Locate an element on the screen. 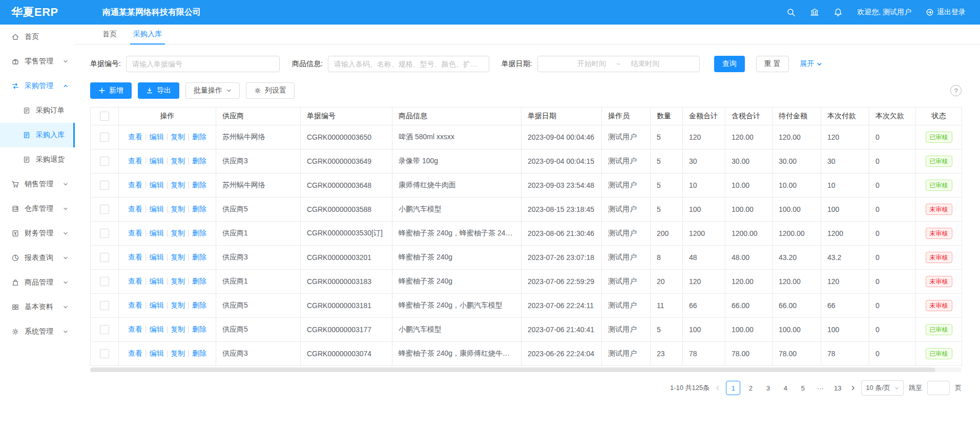 The image size is (980, 434). sidebar-item-home: 首页 is located at coordinates (37, 37).